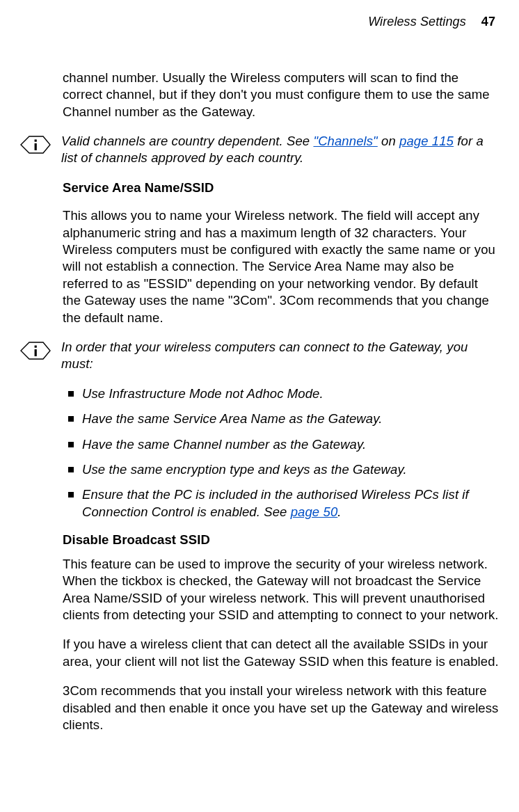  I want to click on paragraph-channel-continuation: channel number. Usually the Wireless com…, so click(281, 95).